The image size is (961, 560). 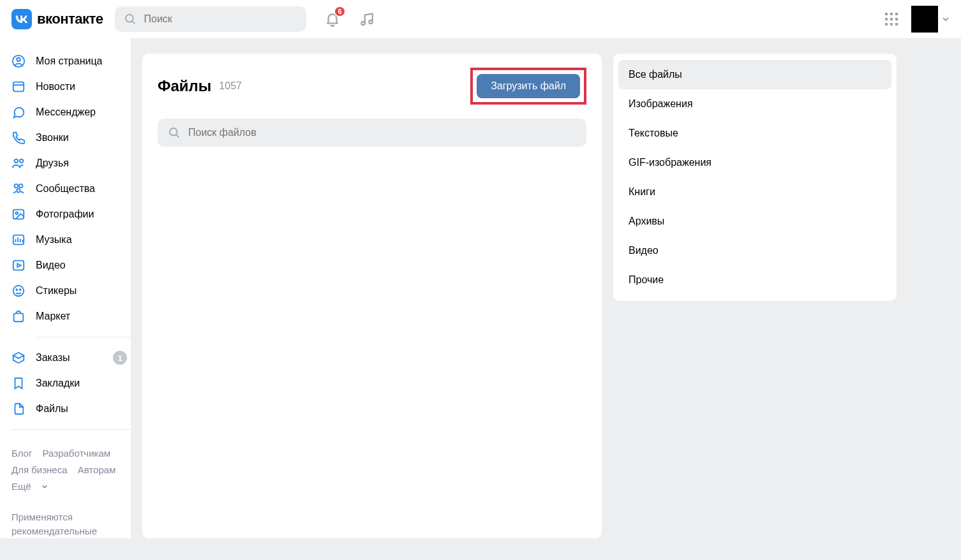 What do you see at coordinates (57, 383) in the screenshot?
I see `sidebar-item-label: Закладки` at bounding box center [57, 383].